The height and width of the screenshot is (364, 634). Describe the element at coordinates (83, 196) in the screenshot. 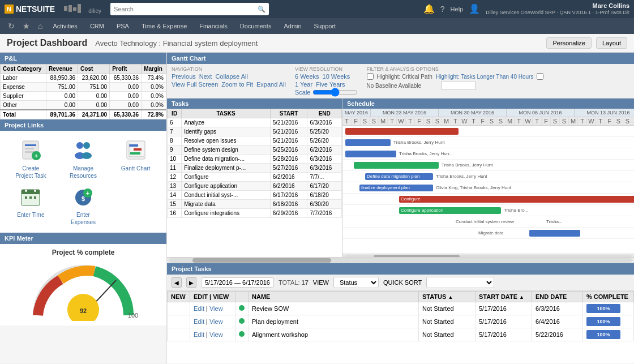

I see `expenses-icon: $ +` at that location.